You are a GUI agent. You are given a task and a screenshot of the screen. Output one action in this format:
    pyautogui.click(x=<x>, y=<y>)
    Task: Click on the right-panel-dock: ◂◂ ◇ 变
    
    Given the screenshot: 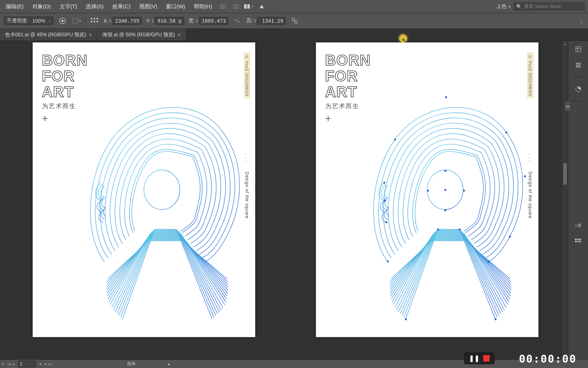 What is the action you would take?
    pyautogui.click(x=578, y=200)
    